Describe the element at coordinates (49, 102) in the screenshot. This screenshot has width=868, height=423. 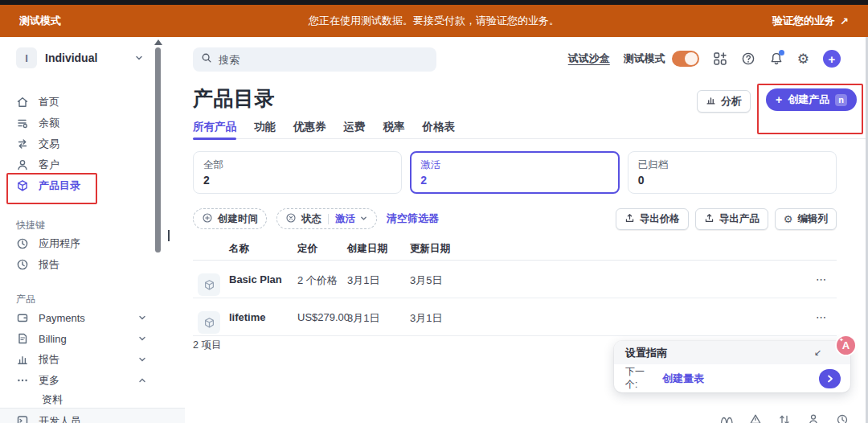
I see `sidebar-item-label: 首页` at that location.